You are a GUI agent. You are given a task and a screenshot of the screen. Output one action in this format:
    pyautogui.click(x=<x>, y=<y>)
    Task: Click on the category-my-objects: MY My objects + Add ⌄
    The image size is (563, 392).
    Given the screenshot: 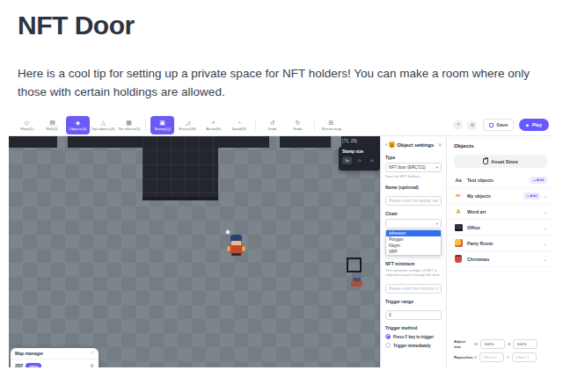 What is the action you would take?
    pyautogui.click(x=501, y=196)
    